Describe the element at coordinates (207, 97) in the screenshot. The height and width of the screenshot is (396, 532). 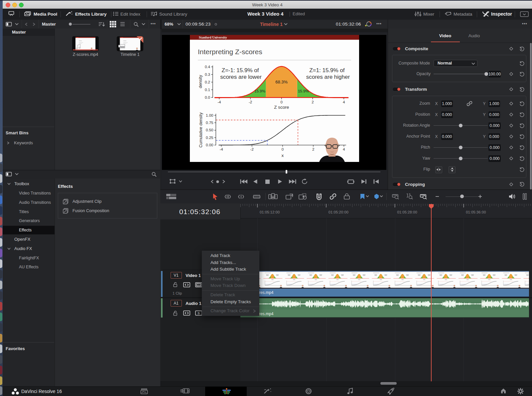
I see `svg-text: 0.0` at that location.